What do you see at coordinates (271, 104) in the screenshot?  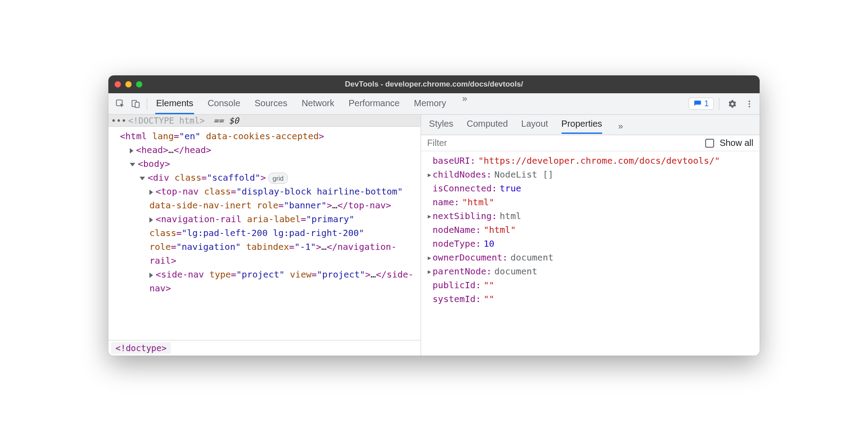 I see `tab-sources: Sources` at bounding box center [271, 104].